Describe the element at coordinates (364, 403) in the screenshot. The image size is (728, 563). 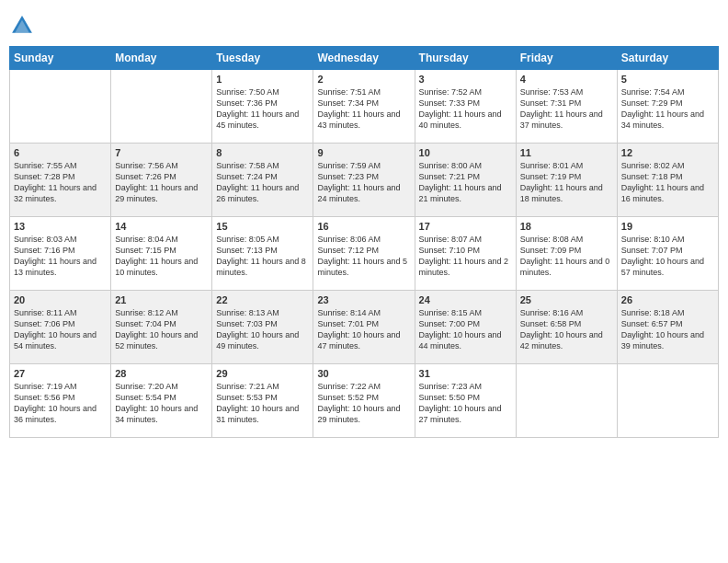
I see `cell-info: Sunrise: 7:22 AM Sunset: 5:52 PM Dayligh…` at that location.